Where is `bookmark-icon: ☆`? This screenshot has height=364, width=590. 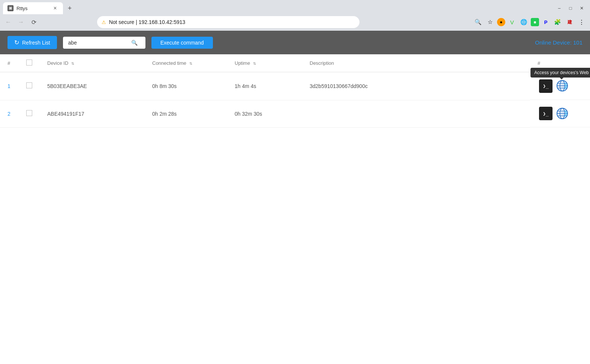 bookmark-icon: ☆ is located at coordinates (490, 22).